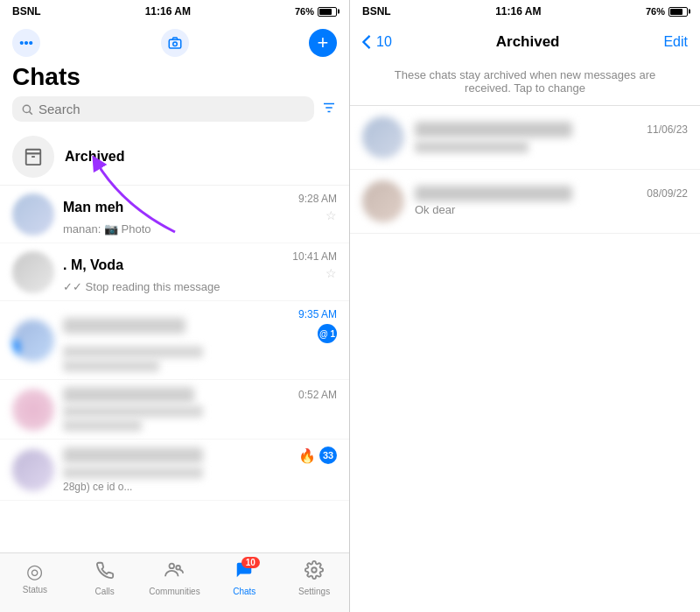 This screenshot has width=700, height=612. Describe the element at coordinates (525, 201) in the screenshot. I see `archived-chat-2: 08/09/22 Ok dear` at that location.